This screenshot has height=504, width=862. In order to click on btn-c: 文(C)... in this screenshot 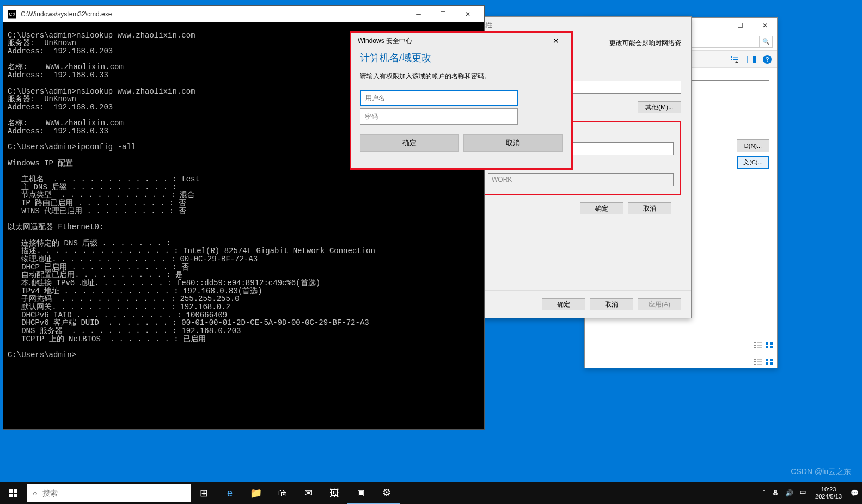, I will do `click(753, 162)`.